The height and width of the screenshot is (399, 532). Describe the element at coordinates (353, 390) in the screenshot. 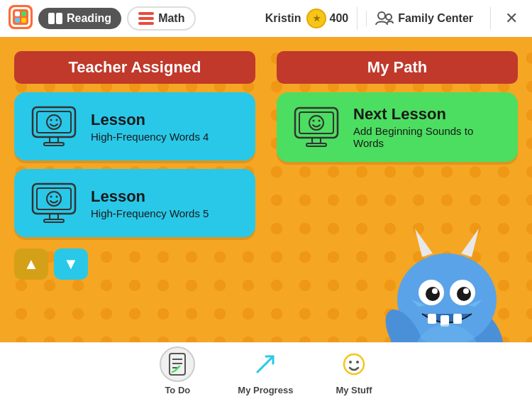

I see `mystuff-label: My Stuff` at that location.